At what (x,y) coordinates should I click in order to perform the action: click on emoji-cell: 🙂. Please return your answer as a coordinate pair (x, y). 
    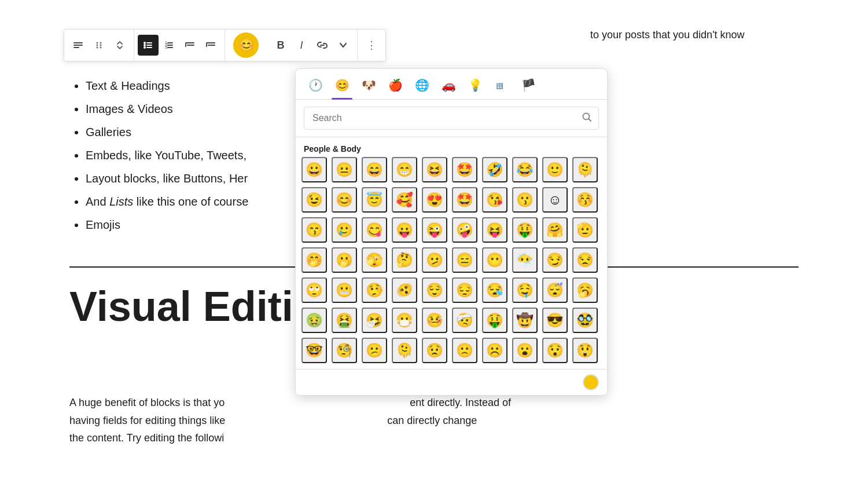
    Looking at the image, I should click on (555, 170).